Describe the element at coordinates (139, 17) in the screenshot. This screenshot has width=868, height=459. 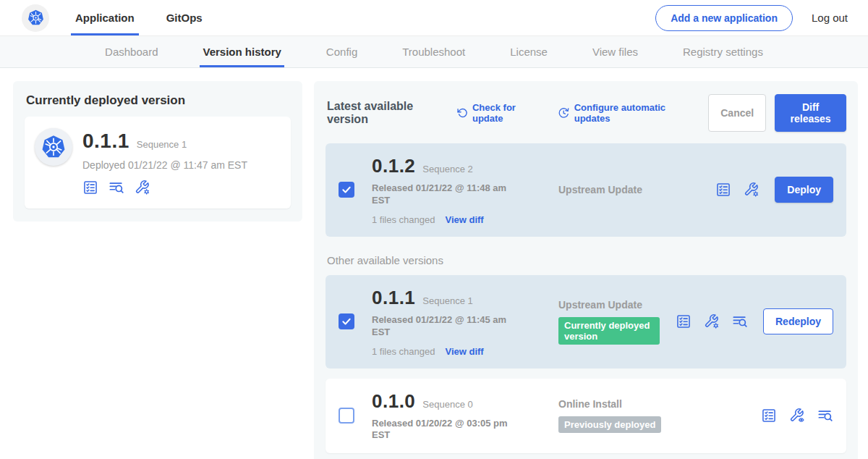
I see `app-nav: Application GitOps` at that location.